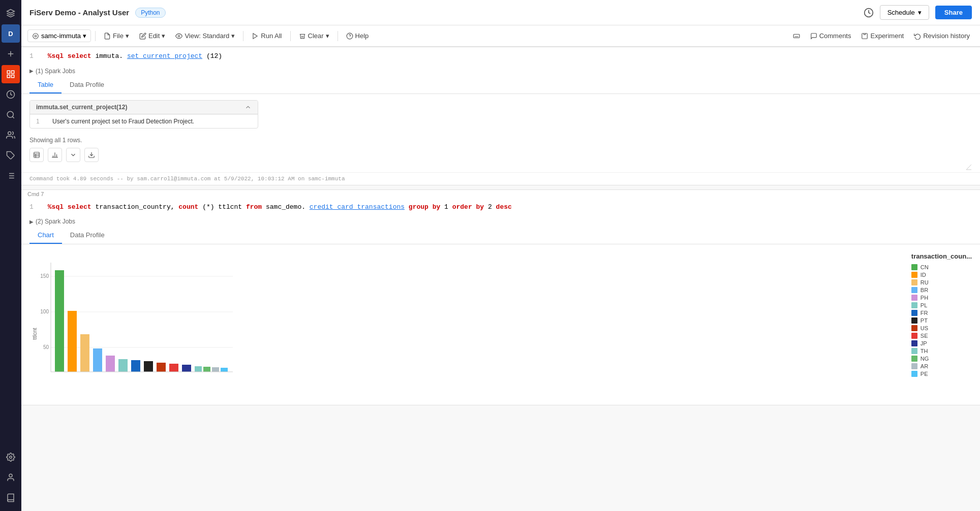 The height and width of the screenshot is (511, 980). What do you see at coordinates (11, 477) in the screenshot?
I see `sidebar-icon-person` at bounding box center [11, 477].